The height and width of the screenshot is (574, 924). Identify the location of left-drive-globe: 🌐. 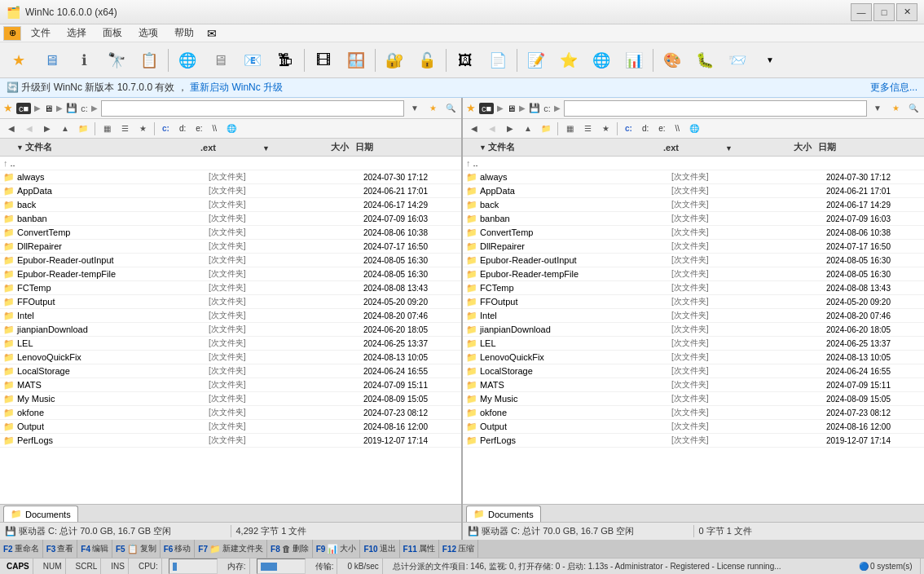
(231, 129).